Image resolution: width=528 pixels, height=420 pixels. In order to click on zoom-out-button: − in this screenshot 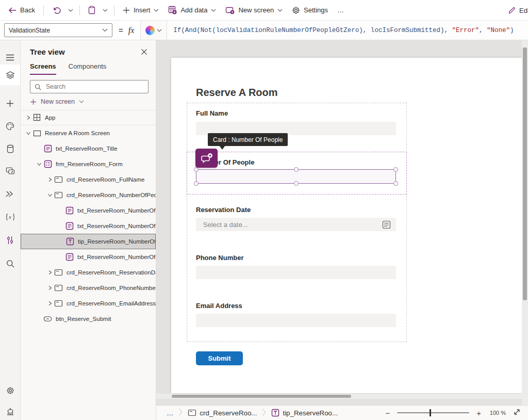, I will do `click(388, 413)`.